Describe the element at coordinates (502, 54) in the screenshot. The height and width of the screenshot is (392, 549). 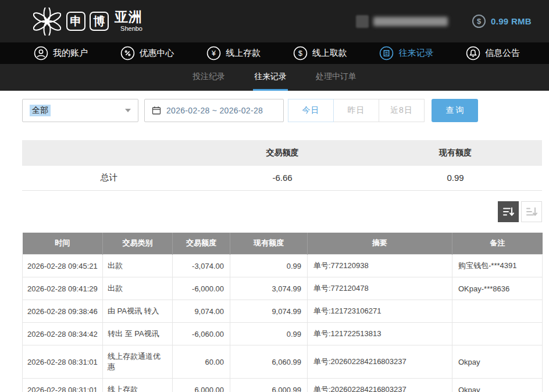
I see `nav-label: 信息公告` at that location.